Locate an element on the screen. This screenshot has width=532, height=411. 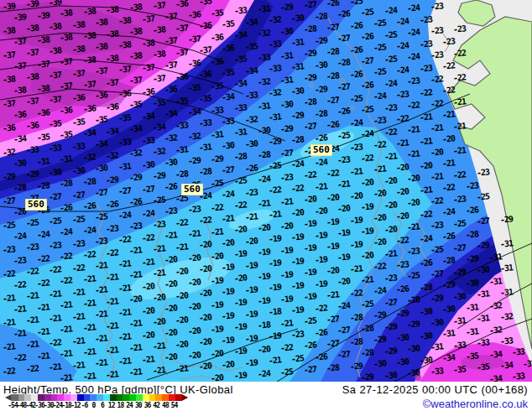
temp-value: -24 is located at coordinates (321, 163).